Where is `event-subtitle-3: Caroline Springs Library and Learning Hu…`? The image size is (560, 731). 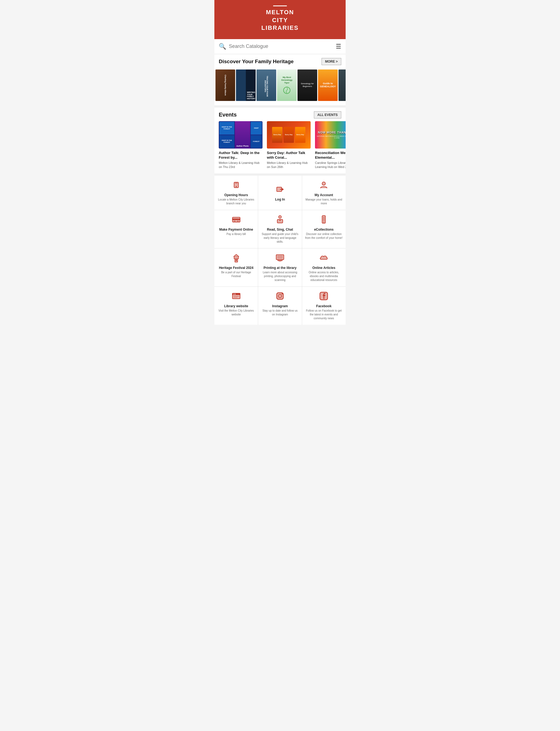 event-subtitle-3: Caroline Springs Library and Learning Hu… is located at coordinates (330, 165).